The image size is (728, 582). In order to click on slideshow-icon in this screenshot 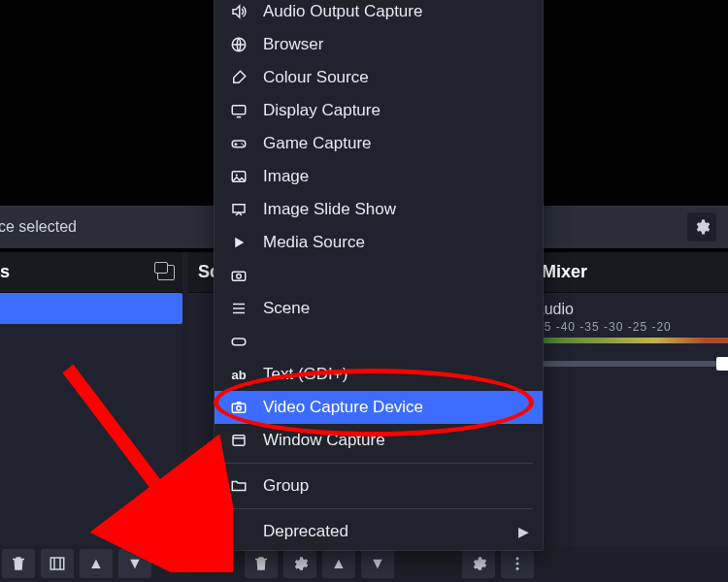, I will do `click(239, 210)`.